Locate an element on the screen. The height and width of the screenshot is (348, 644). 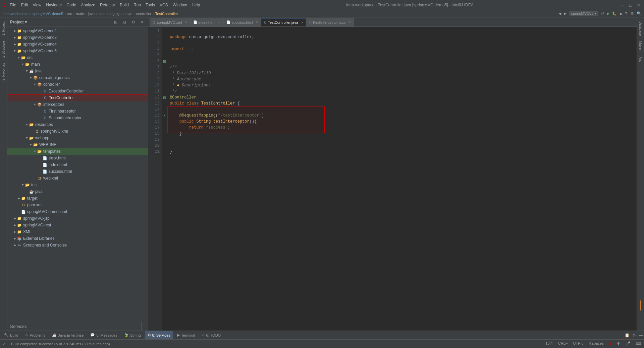
services-tab: ⚙ 8: Services is located at coordinates (159, 335).